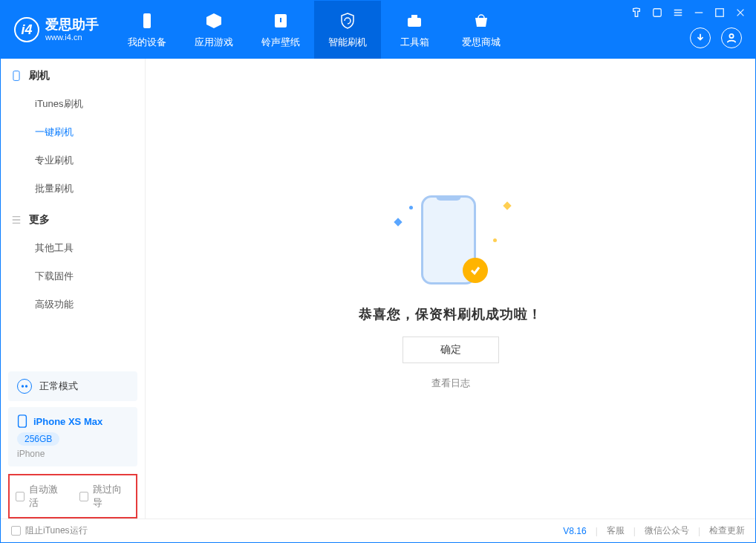  Describe the element at coordinates (57, 30) in the screenshot. I see `app-logo: i4 爱思助手 www.i4.cn` at that location.